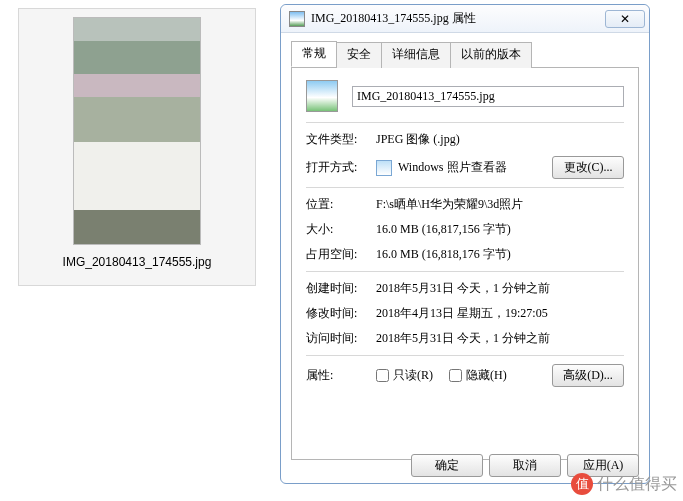 The height and width of the screenshot is (501, 683). What do you see at coordinates (341, 230) in the screenshot?
I see `size-label: 大小:` at bounding box center [341, 230].